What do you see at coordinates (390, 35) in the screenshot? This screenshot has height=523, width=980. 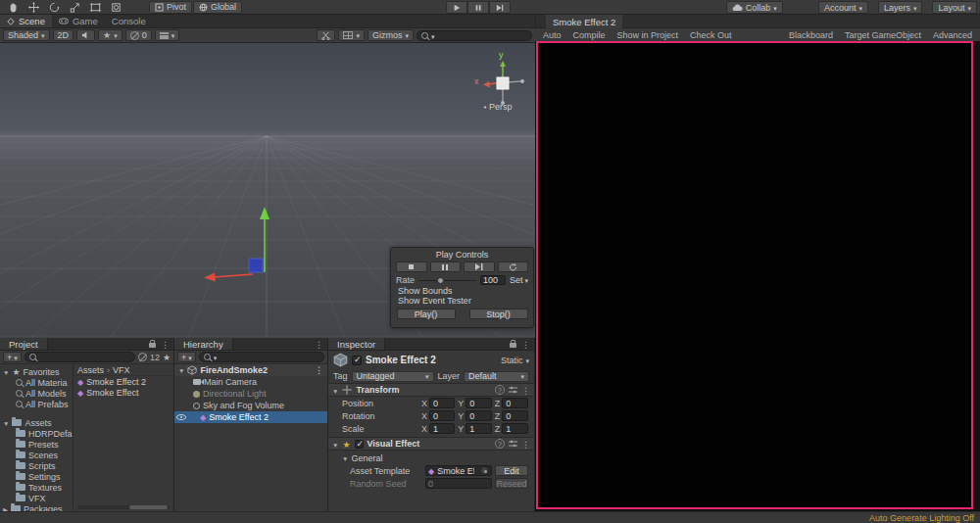 I see `gizmos-dropdown: Gizmos` at bounding box center [390, 35].